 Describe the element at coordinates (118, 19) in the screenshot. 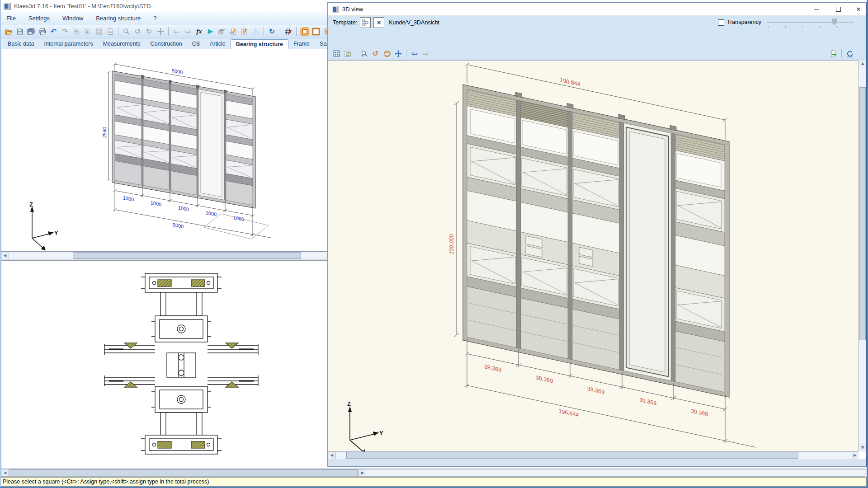

I see `menu-bearing-structure: Bearing structure` at that location.